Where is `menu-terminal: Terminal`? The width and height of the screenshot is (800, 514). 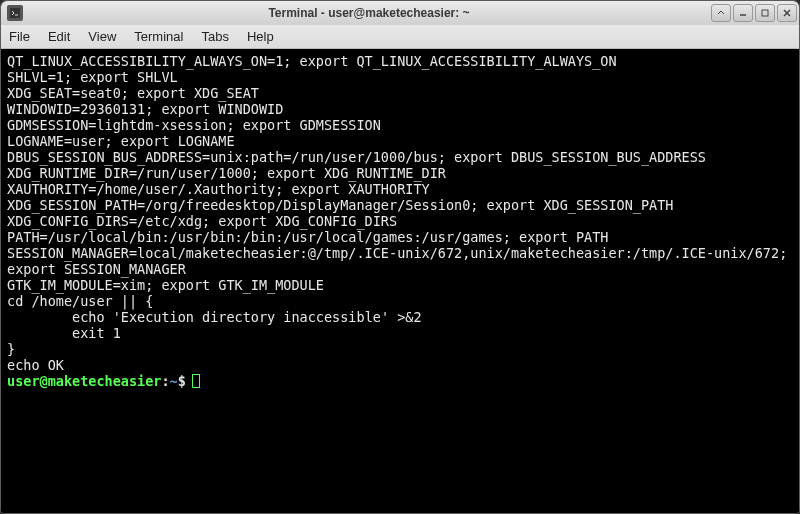 menu-terminal: Terminal is located at coordinates (158, 36).